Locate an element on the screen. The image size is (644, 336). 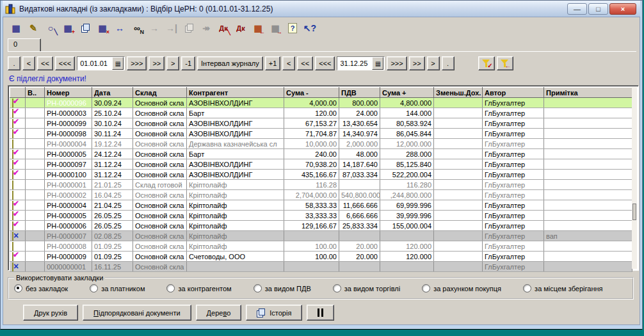
cell-num: РН-0000097 is located at coordinates (68, 164).